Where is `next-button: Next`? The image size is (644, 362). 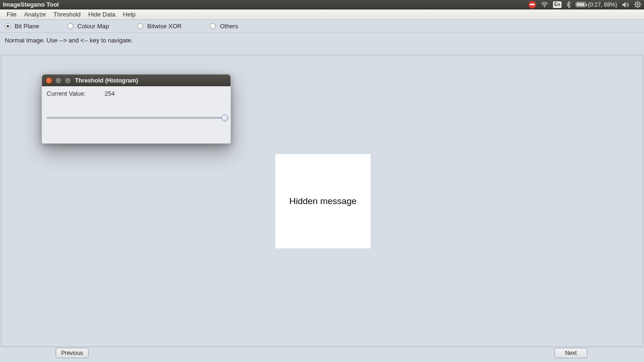
next-button: Next is located at coordinates (571, 353).